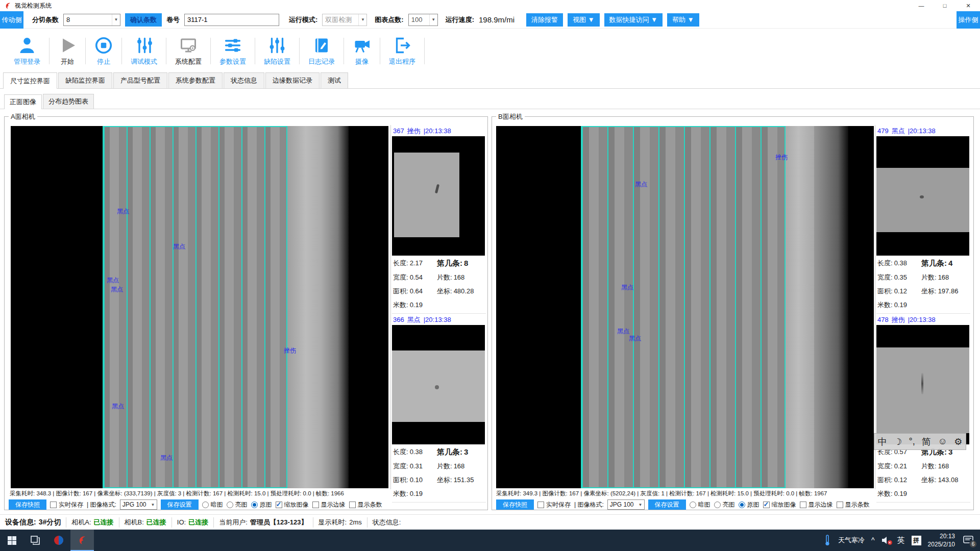  I want to click on run-mode-select: 双面检测 ▼, so click(345, 20).